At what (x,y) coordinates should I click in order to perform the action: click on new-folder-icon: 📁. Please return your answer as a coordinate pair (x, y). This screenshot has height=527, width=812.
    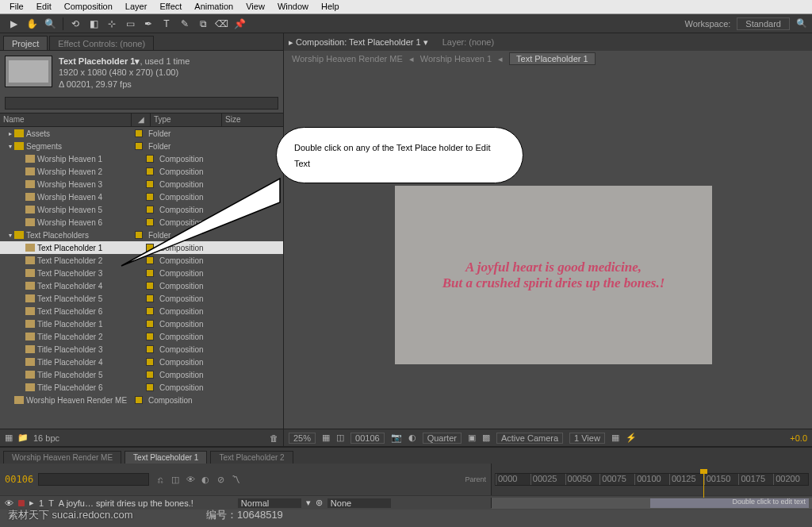
    Looking at the image, I should click on (23, 438).